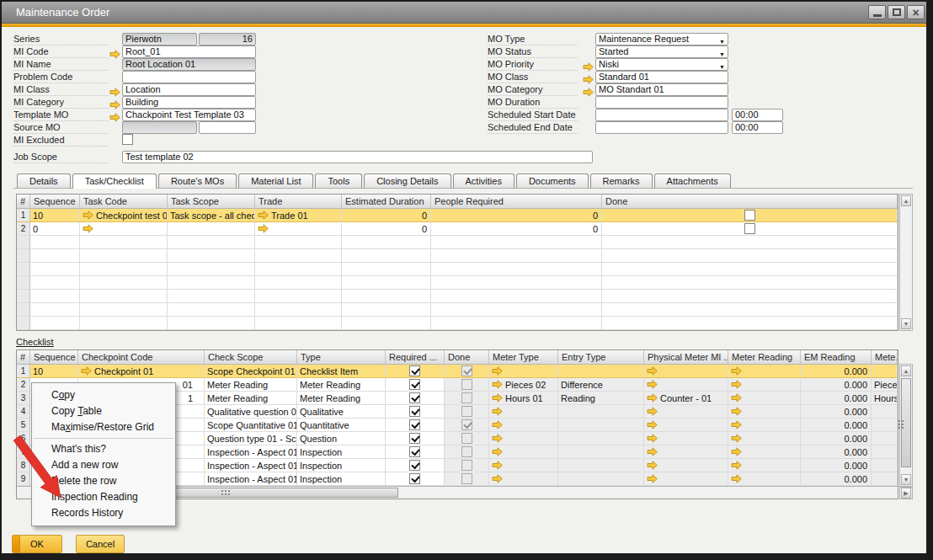  I want to click on checklist-table-vscrollbar: ▲ ▼, so click(906, 425).